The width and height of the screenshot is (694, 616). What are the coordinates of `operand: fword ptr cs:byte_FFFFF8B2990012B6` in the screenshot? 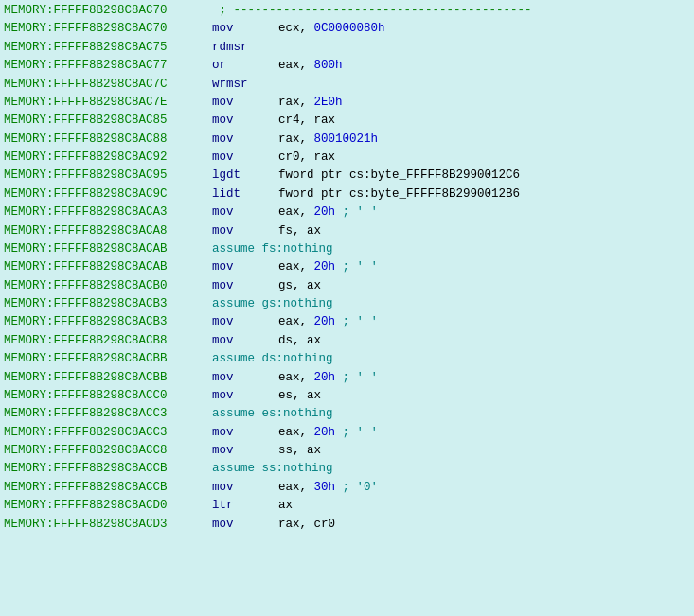 It's located at (400, 195).